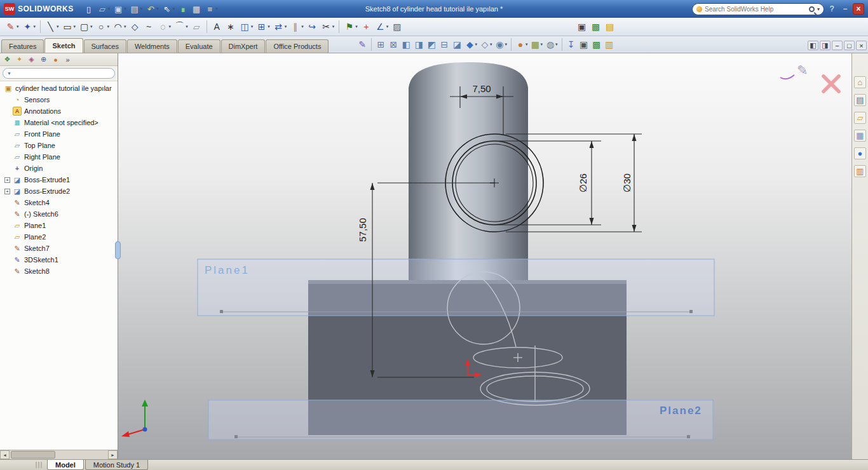  I want to click on circle-icon-dropdown: ▾, so click(109, 27).